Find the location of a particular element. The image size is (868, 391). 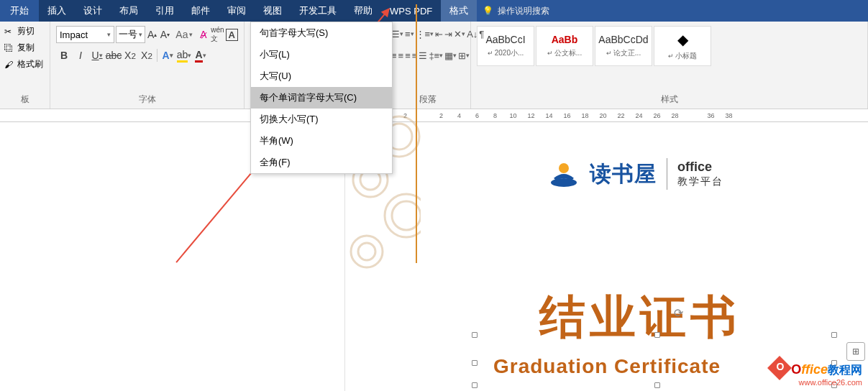

italic-button: I is located at coordinates (81, 55).